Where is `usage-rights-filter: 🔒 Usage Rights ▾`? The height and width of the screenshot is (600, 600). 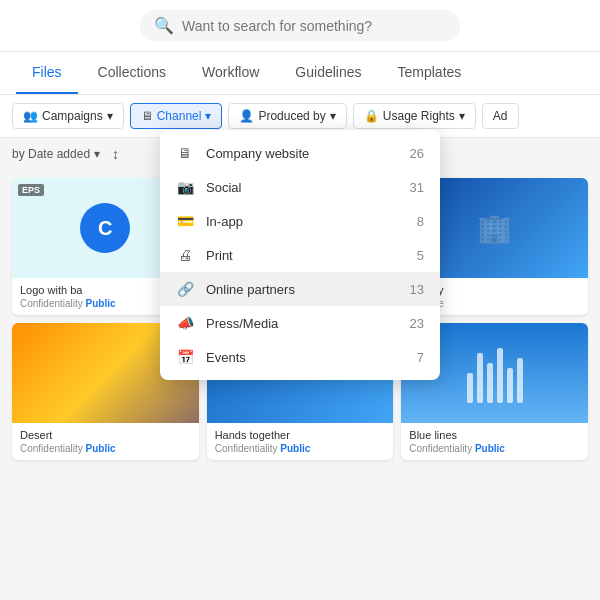 usage-rights-filter: 🔒 Usage Rights ▾ is located at coordinates (414, 116).